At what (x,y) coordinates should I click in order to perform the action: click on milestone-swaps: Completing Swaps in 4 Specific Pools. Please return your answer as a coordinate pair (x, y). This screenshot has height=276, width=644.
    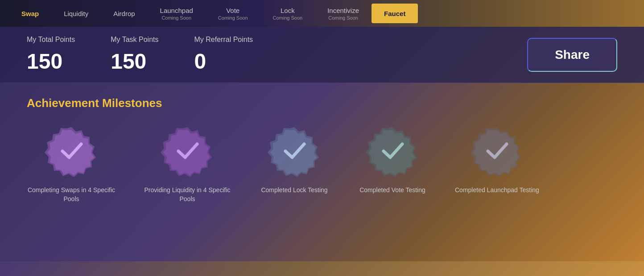
    Looking at the image, I should click on (71, 163).